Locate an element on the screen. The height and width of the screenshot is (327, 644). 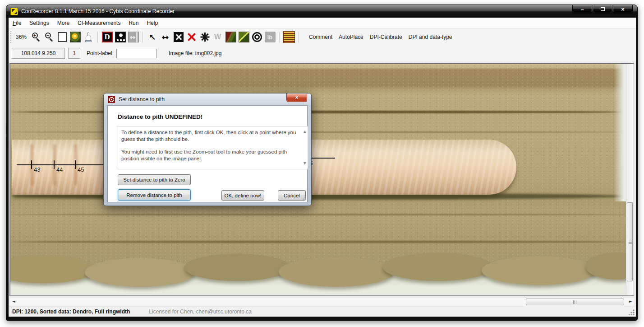
d-tool-icon: D is located at coordinates (107, 37).